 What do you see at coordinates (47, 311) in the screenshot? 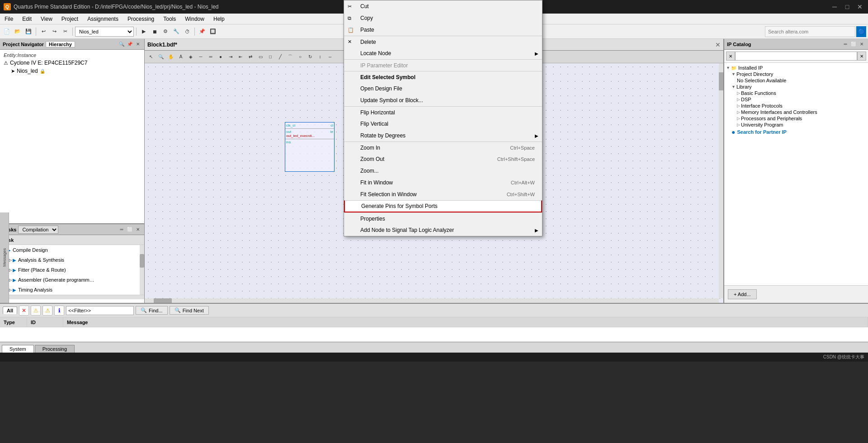
I see `msg-info-btn: ⚠` at bounding box center [47, 311].